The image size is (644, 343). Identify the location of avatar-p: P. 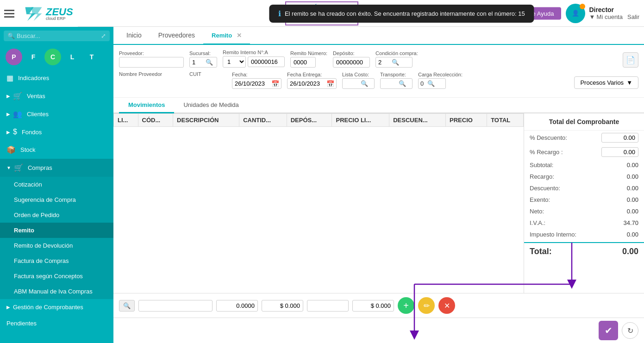
(14, 57).